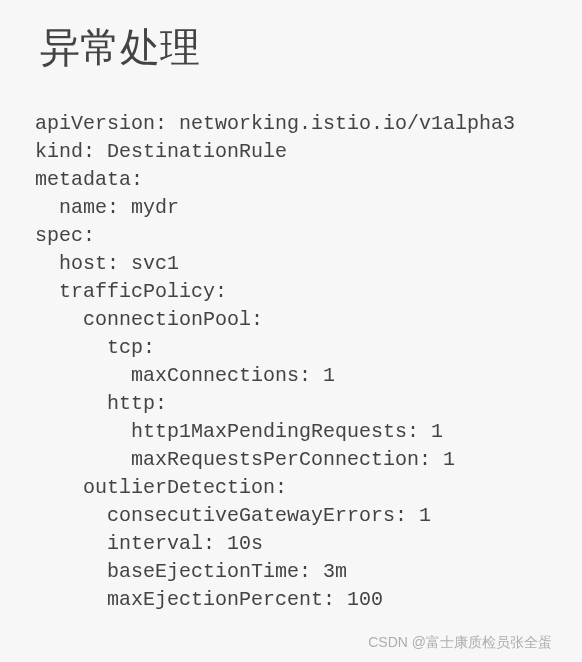 This screenshot has height=662, width=582. What do you see at coordinates (191, 572) in the screenshot?
I see `code-line: baseEjectionTime: 3m` at bounding box center [191, 572].